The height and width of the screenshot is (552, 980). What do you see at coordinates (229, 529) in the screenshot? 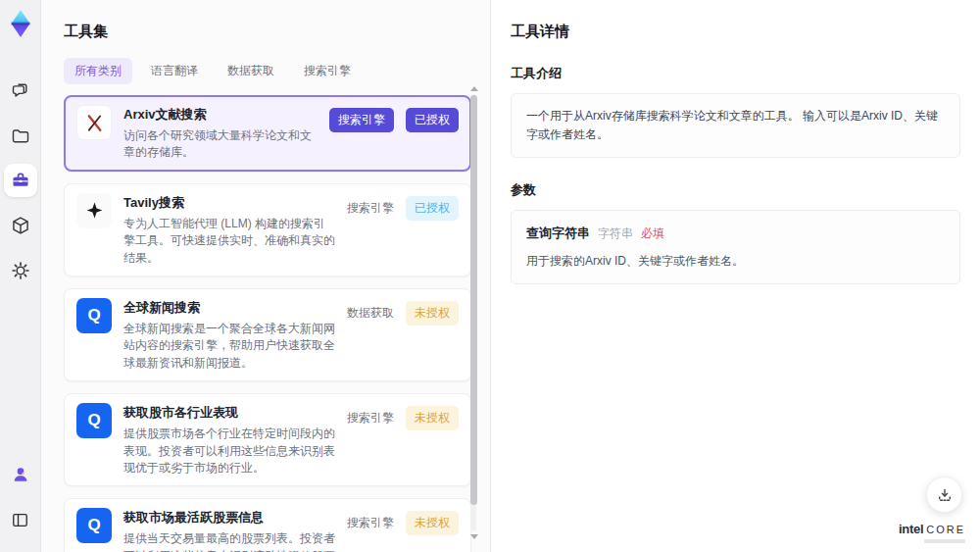
I see `tool-text: 获取市场最活跃股票信息 提供当天交易量最高的股票列表。投资者可以利用这些信息来识…` at bounding box center [229, 529].